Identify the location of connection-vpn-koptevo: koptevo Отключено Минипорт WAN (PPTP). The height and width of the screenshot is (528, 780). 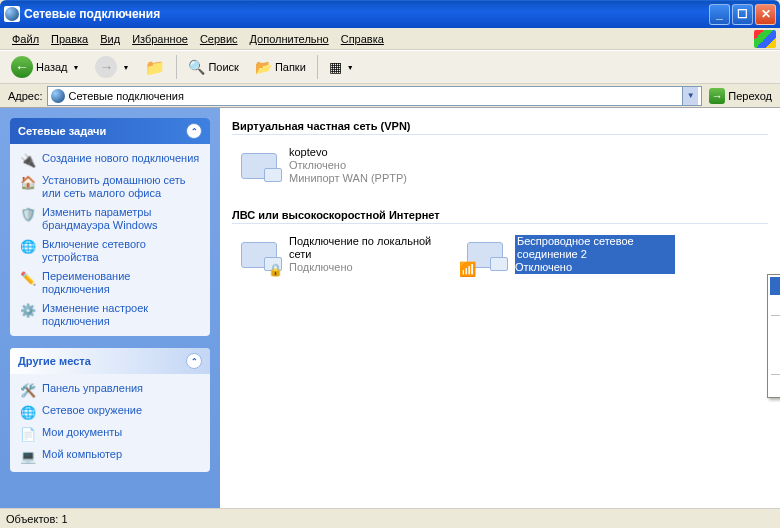
(500, 166).